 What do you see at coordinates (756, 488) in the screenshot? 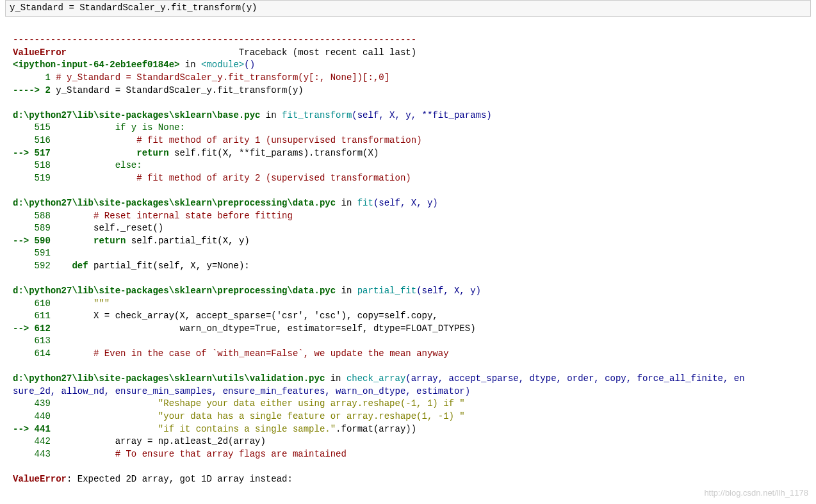
I see `watermark: http://blog.csdn.net/llh_1178` at bounding box center [756, 488].